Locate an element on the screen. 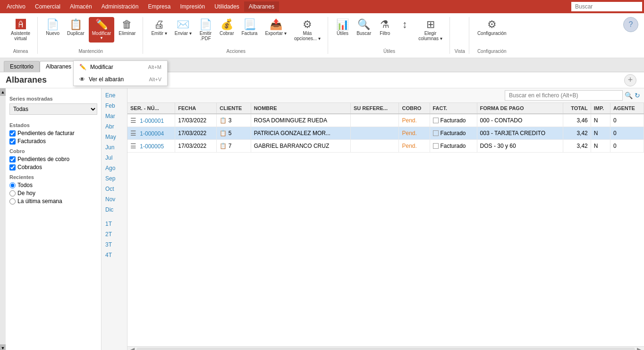  menu-comercial: Comercial is located at coordinates (48, 7).